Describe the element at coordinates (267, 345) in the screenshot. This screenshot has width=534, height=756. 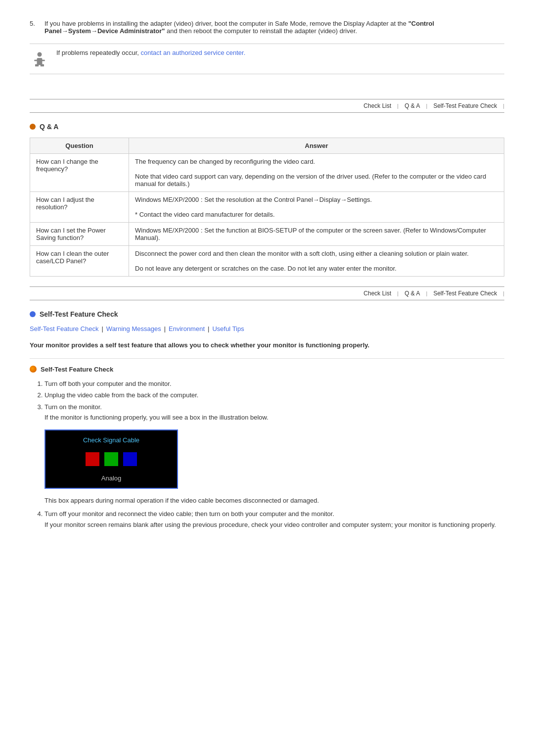
I see `selftest-intro: Your monitor provides a self test featur…` at that location.